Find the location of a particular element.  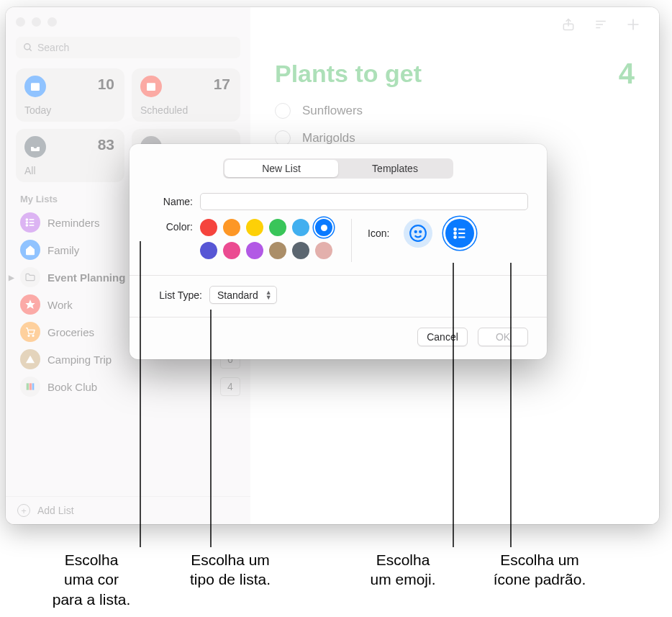

sidebar-item-label: Work is located at coordinates (60, 305).